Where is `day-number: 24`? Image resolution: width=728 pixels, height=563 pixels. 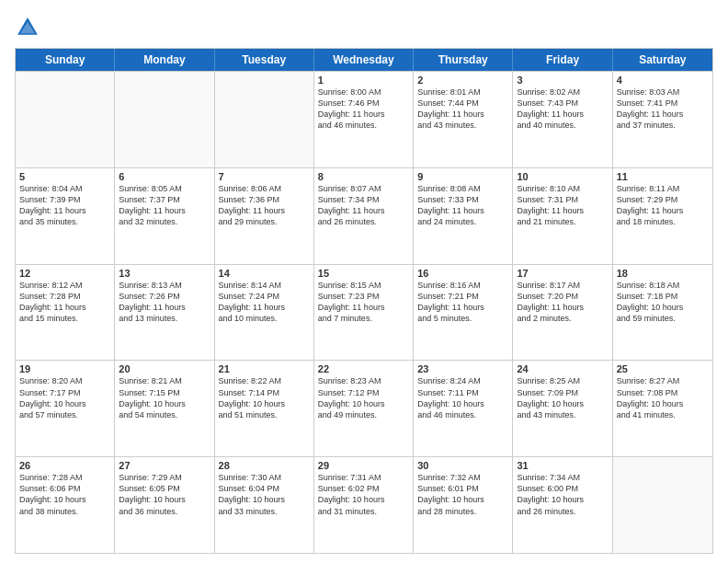 day-number: 24 is located at coordinates (563, 369).